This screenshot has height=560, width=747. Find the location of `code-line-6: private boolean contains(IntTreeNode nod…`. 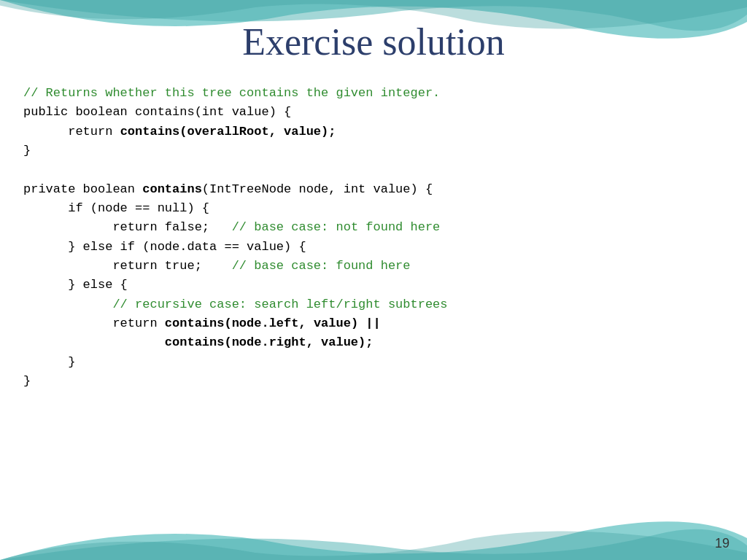

code-line-6: private boolean contains(IntTreeNode nod… is located at coordinates (374, 190).